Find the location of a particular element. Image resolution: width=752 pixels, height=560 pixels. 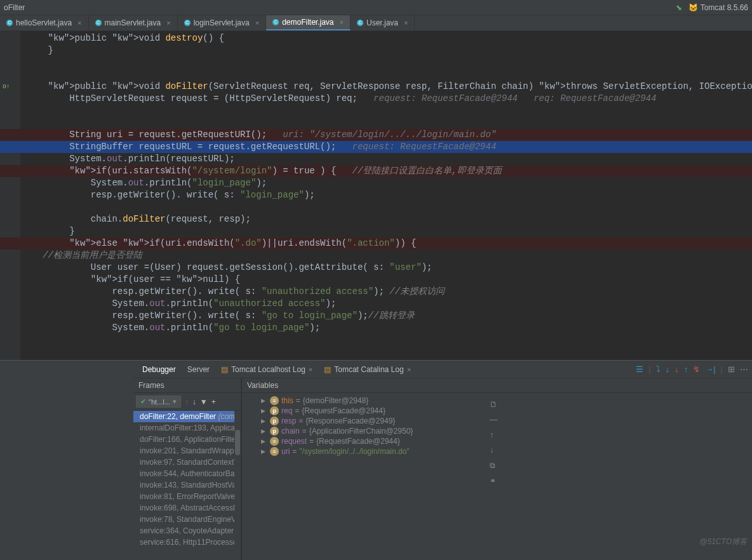

stack-frame: service:364, CoyoteAdapter ( is located at coordinates (187, 531).